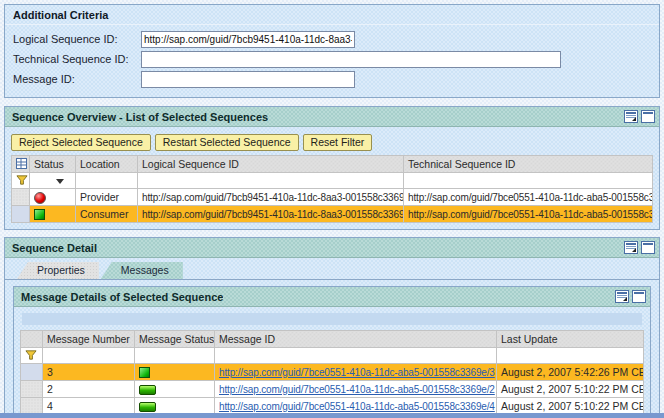  Describe the element at coordinates (271, 164) in the screenshot. I see `column-header-logical-sequence-id: Logical Sequence ID` at that location.